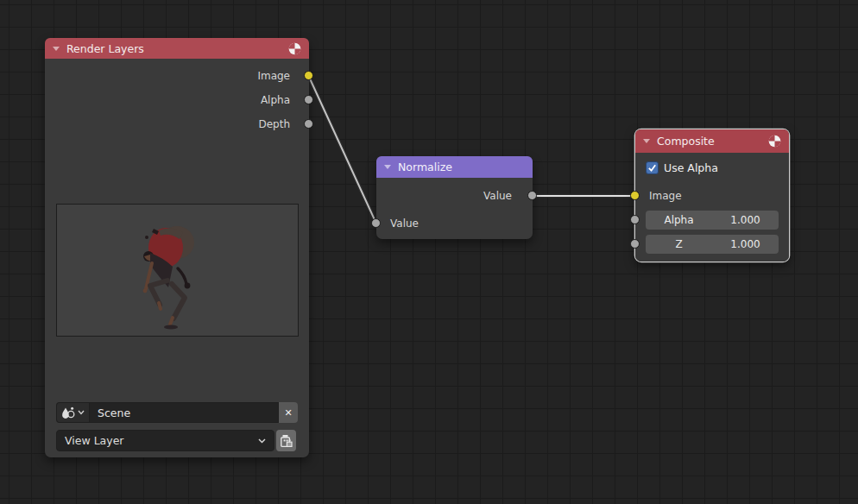  Describe the element at coordinates (344, 150) in the screenshot. I see `link-renderlayers-to-normalize-core` at that location.